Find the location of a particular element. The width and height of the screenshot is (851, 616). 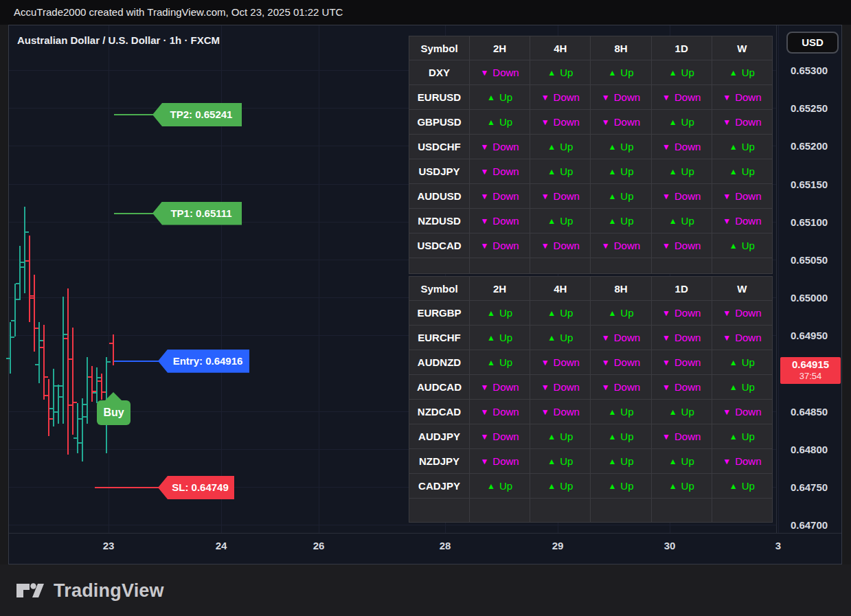

price-axis-tick: 0.64850 is located at coordinates (809, 411).